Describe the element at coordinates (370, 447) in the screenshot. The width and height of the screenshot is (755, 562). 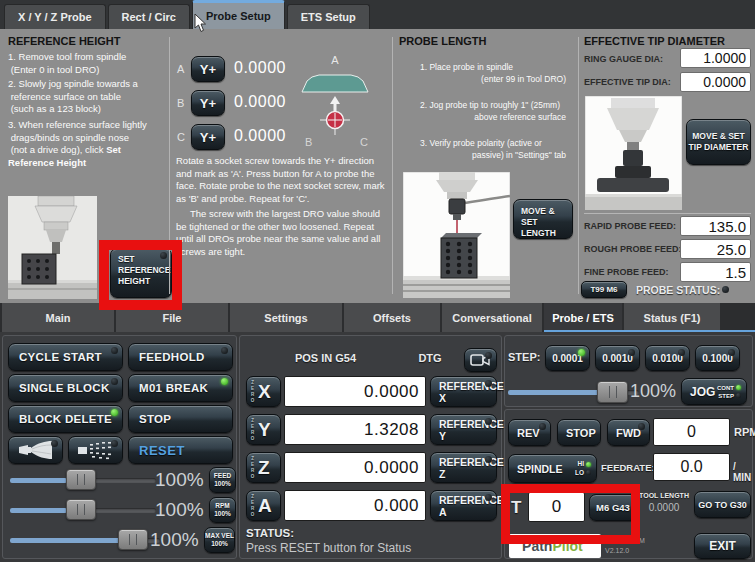
I see `dro-panel` at that location.